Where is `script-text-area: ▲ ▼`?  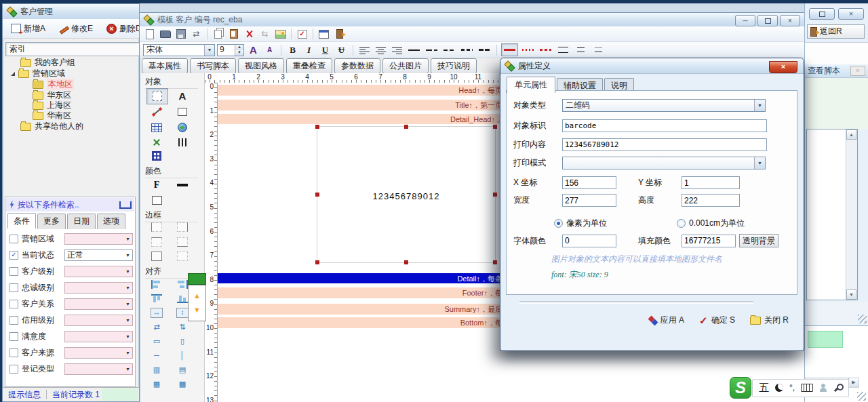 script-text-area: ▲ ▼ is located at coordinates (832, 214).